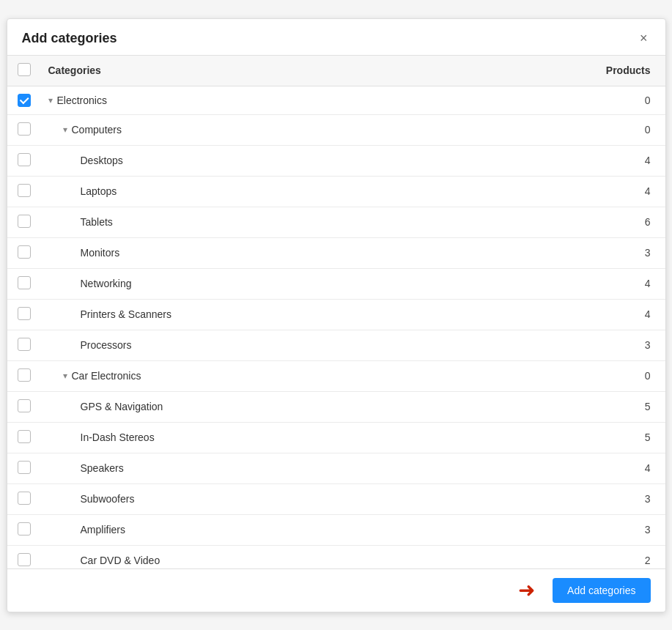  What do you see at coordinates (564, 71) in the screenshot?
I see `header-products-col: Products` at bounding box center [564, 71].